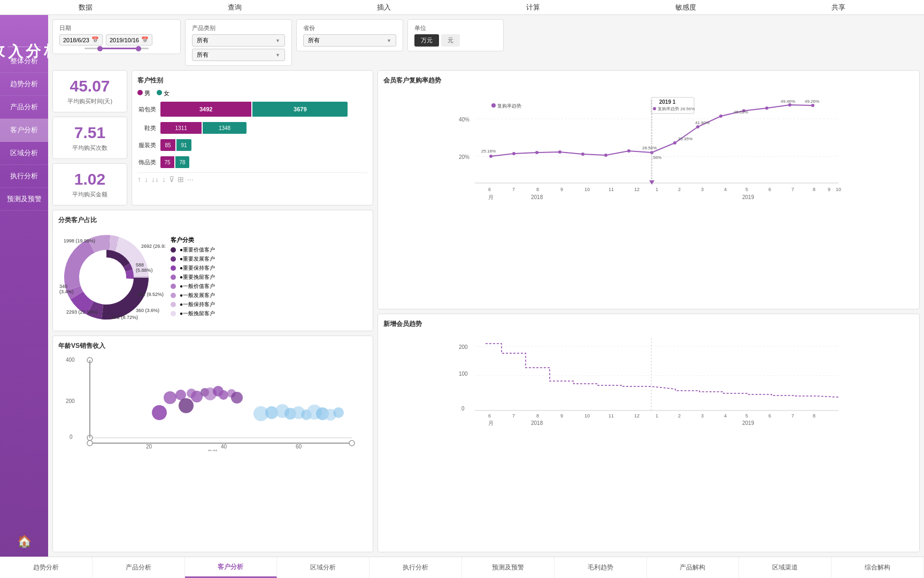  Describe the element at coordinates (24, 85) in the screenshot. I see `sidebar-item-trend: 趋势分析` at that location.